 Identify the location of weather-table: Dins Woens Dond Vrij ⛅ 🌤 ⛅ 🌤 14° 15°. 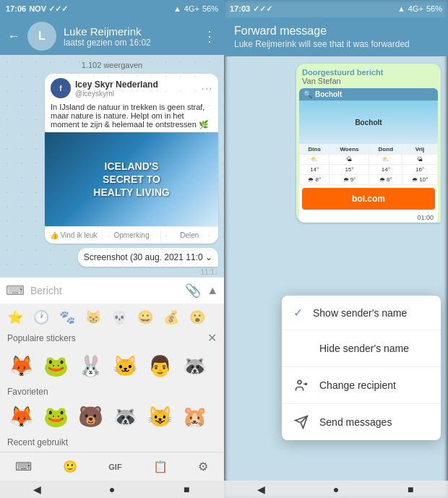
(369, 165).